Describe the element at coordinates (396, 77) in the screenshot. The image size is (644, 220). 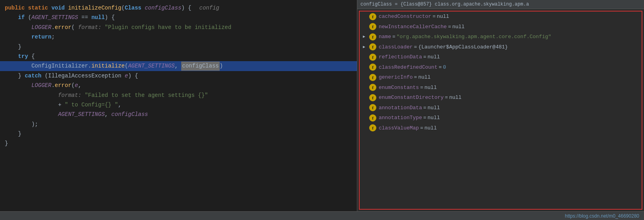
I see `field-name-7: genericInfo` at that location.